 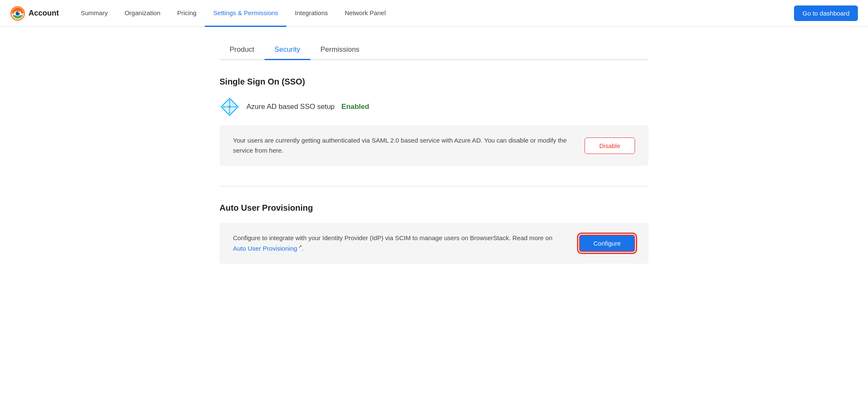 I want to click on auto-provisioning-section: Auto User Provisioning Configure to inte…, so click(x=434, y=233).